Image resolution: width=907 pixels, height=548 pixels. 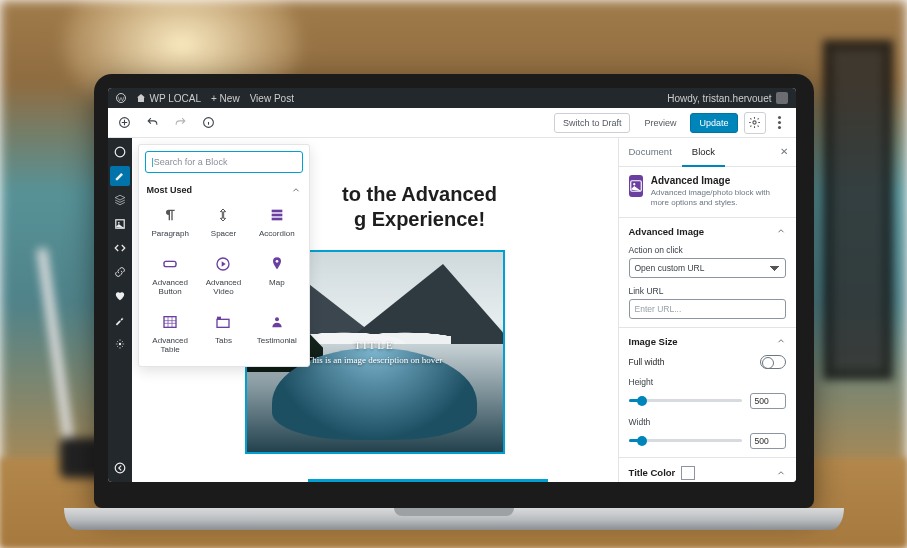 What do you see at coordinates (708, 192) in the screenshot?
I see `block-card: Advanced ImageAdvanced image/photo block…` at bounding box center [708, 192].